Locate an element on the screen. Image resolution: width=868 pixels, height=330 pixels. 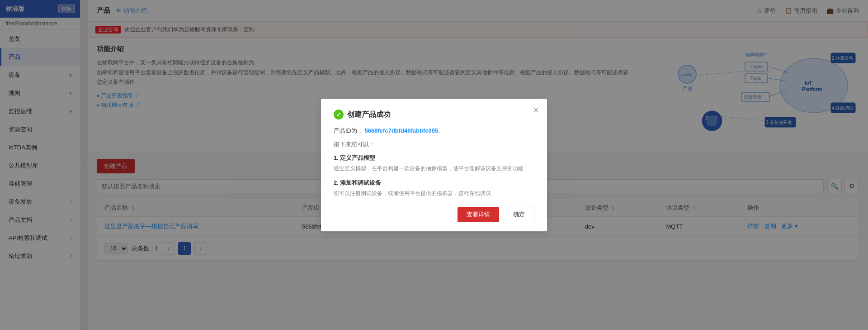
modal-title: ✓ 创建产品成功 is located at coordinates (434, 115).